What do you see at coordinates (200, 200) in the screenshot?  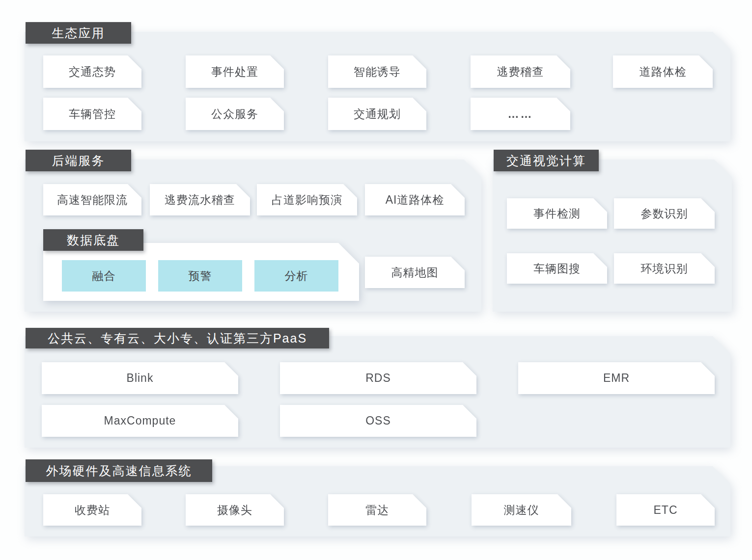 I see `backend-card-toll-evasion-flow-audit: 逃费流水稽查` at bounding box center [200, 200].